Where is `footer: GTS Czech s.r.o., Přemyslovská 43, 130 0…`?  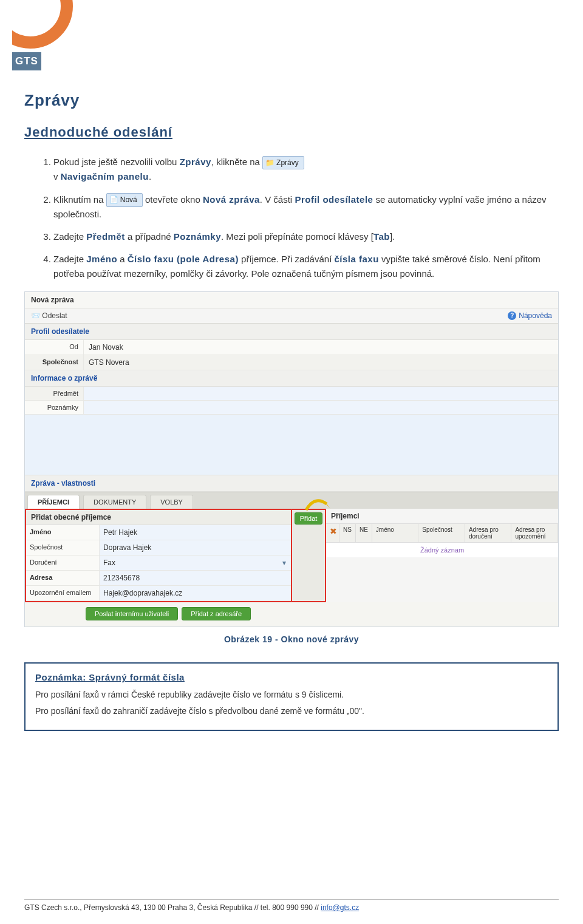 footer: GTS Czech s.r.o., Přemyslovská 43, 130 0… is located at coordinates (292, 906).